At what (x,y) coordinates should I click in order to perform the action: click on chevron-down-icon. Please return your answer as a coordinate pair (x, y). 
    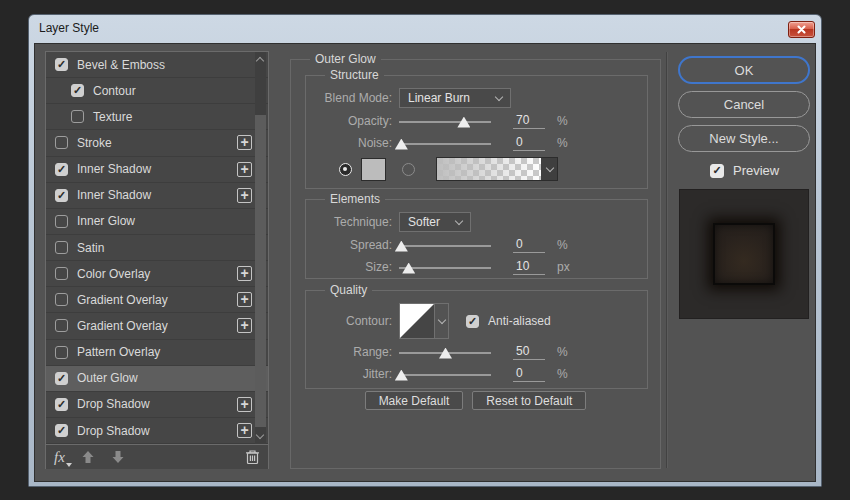
    Looking at the image, I should click on (459, 221).